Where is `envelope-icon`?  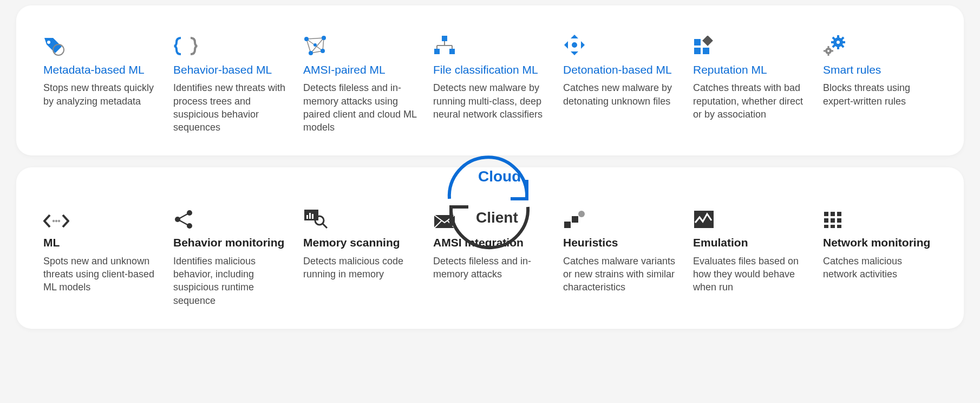
envelope-icon is located at coordinates (490, 217).